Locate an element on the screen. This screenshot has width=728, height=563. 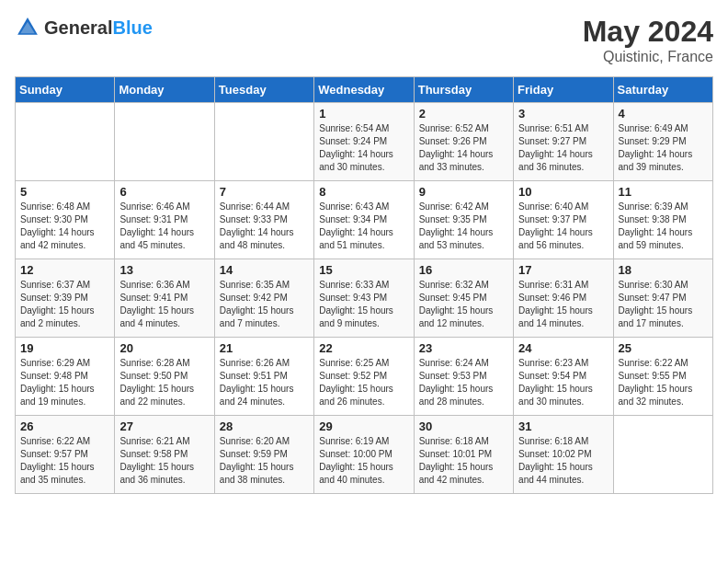
day-number: 13 is located at coordinates (164, 270).